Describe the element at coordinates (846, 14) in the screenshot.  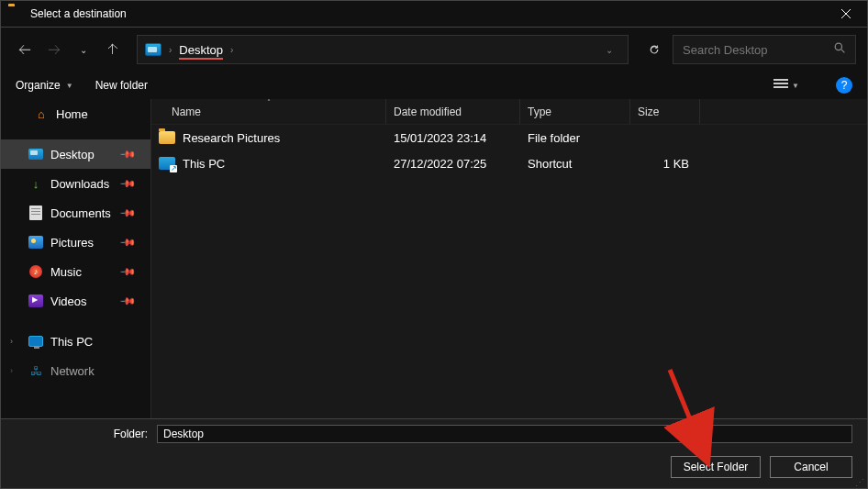
I see `close-button` at that location.